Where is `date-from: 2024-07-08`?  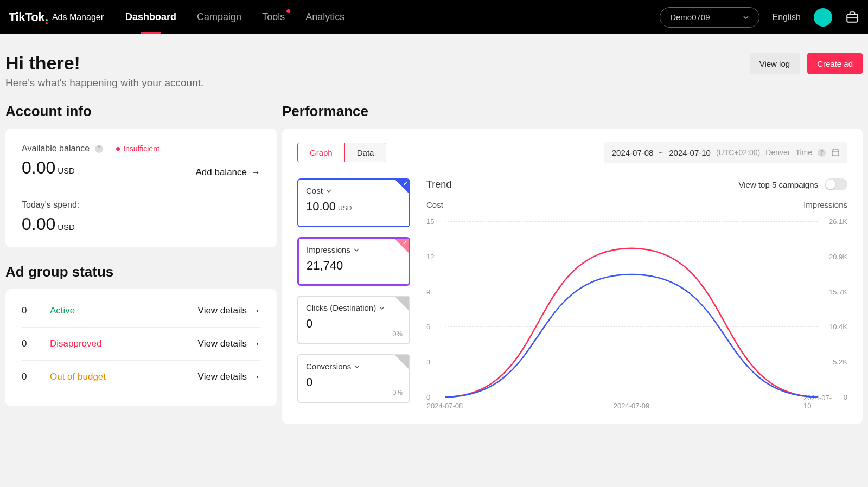 date-from: 2024-07-08 is located at coordinates (633, 153).